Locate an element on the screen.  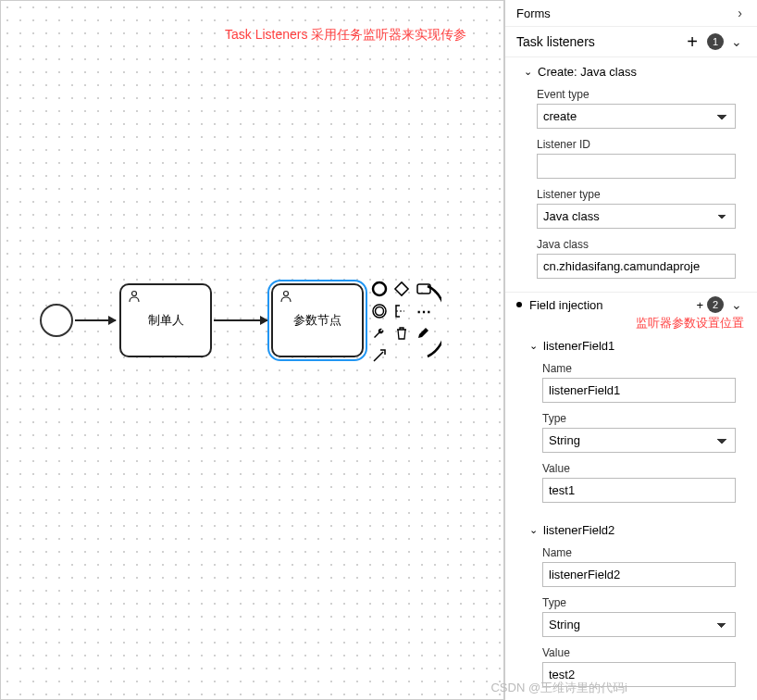
pad-end-event-icon is located at coordinates (379, 289).